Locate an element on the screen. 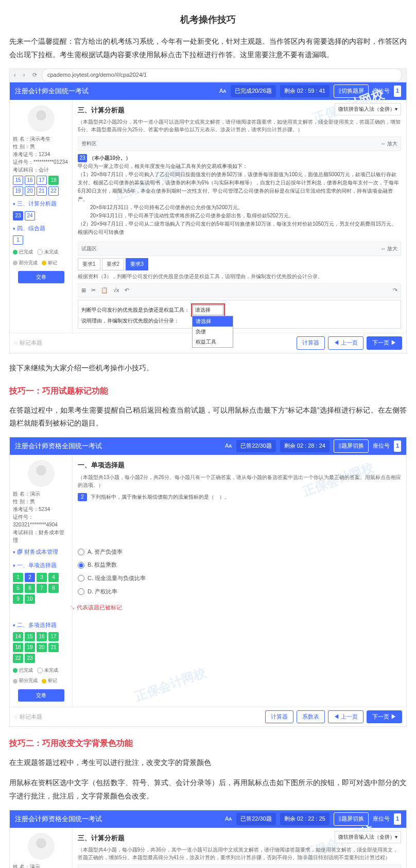 The height and width of the screenshot is (868, 416). question-num-9: 9 is located at coordinates (18, 599).